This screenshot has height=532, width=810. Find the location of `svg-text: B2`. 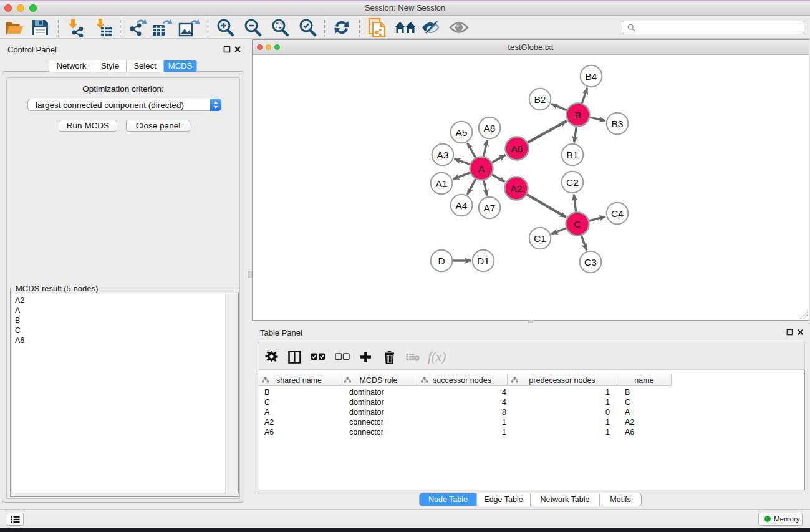

svg-text: B2 is located at coordinates (540, 100).